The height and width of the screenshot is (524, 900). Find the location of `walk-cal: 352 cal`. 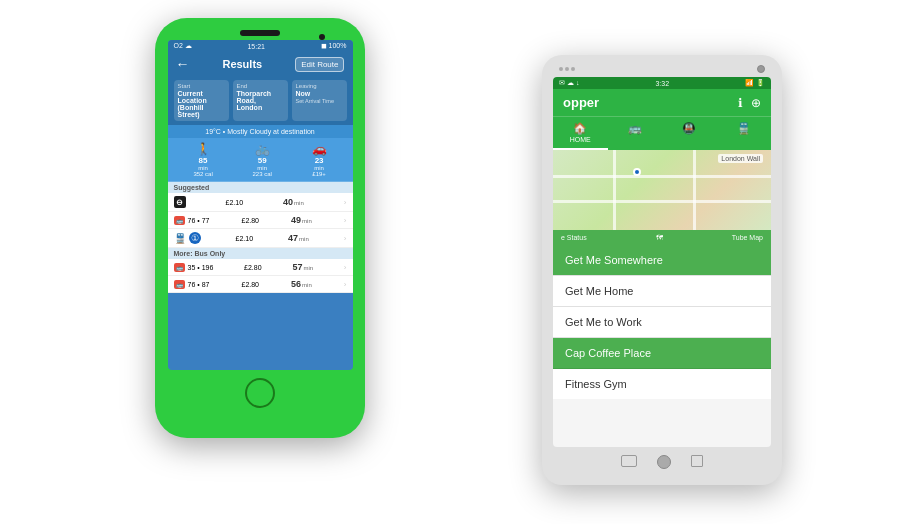

walk-cal: 352 cal is located at coordinates (202, 174).